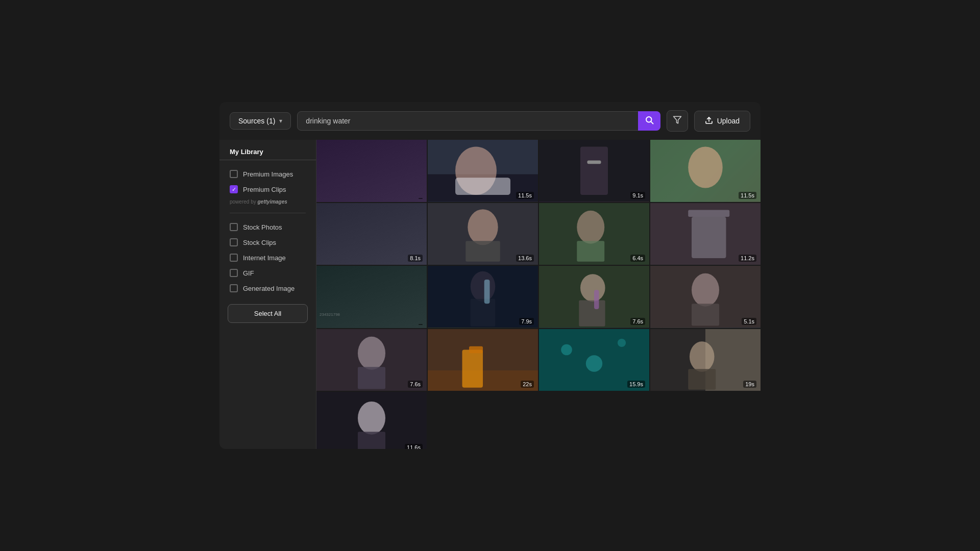  Describe the element at coordinates (594, 171) in the screenshot. I see `grid-item-r1c3: 9.1s` at that location.